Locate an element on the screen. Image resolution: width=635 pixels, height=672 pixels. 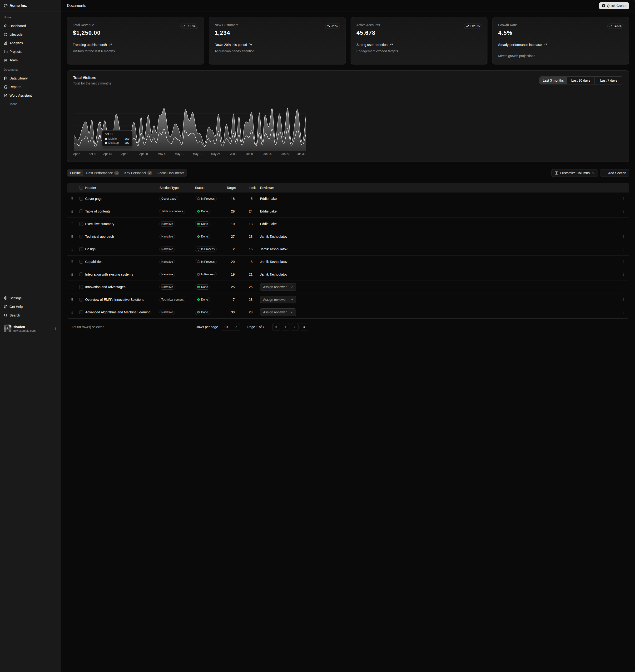
svg-text: Jun 2 is located at coordinates (234, 154).